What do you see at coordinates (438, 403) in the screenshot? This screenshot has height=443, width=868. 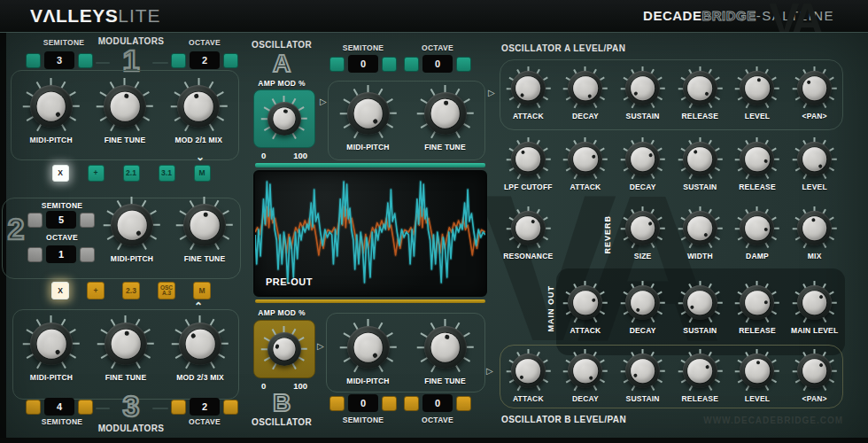 I see `osc-b-octave-stepper: 0` at bounding box center [438, 403].